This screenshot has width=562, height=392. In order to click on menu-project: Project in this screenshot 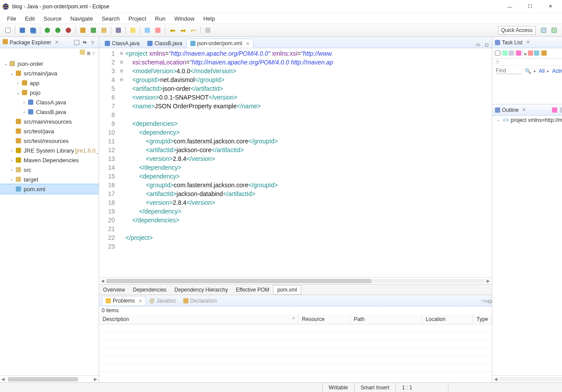, I will do `click(137, 18)`.